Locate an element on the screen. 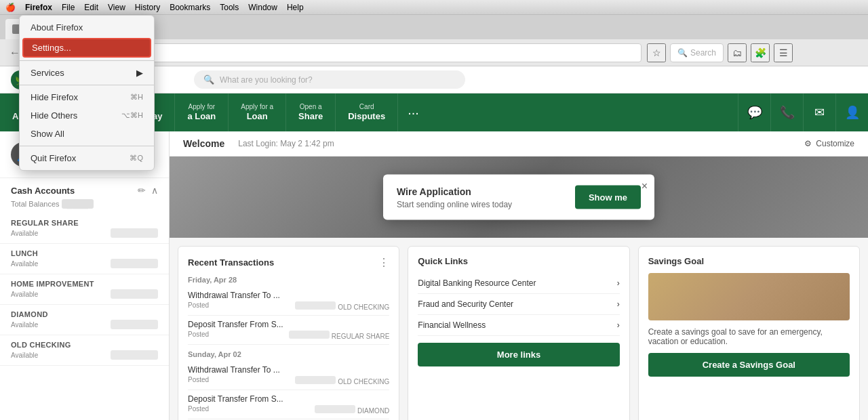 The height and width of the screenshot is (420, 868). quick-link-fraud: Fraud and Security Center › is located at coordinates (518, 305).